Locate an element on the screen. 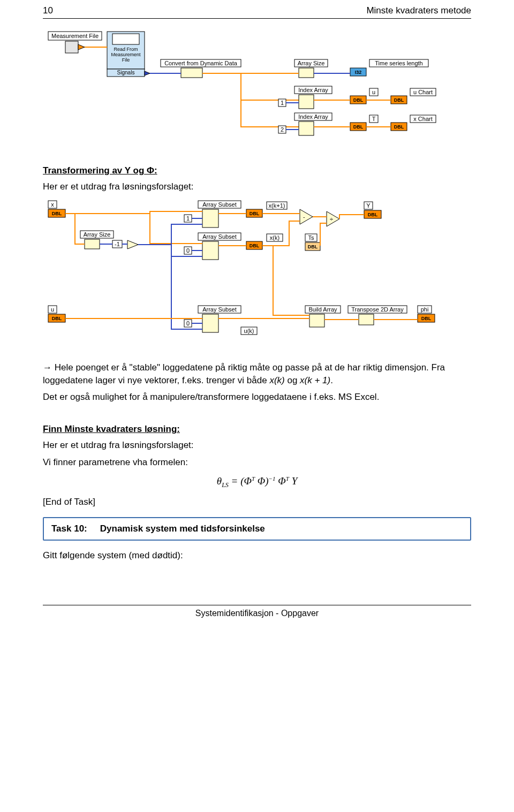 Image resolution: width=514 pixels, height=812 pixels. ls-formula: θLS = (ΦT Φ)−1 ΦT Y is located at coordinates (257, 482).